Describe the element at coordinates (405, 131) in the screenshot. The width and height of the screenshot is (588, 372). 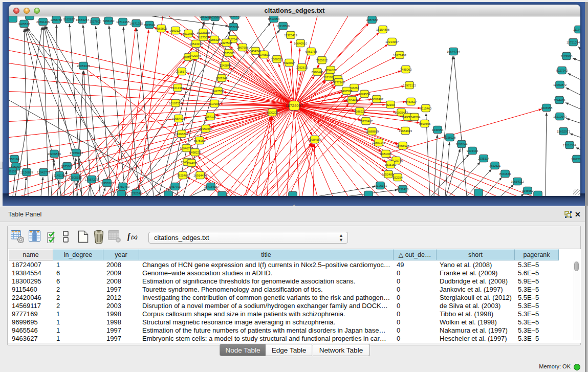
I see `svg-text: 19654923` at that location.